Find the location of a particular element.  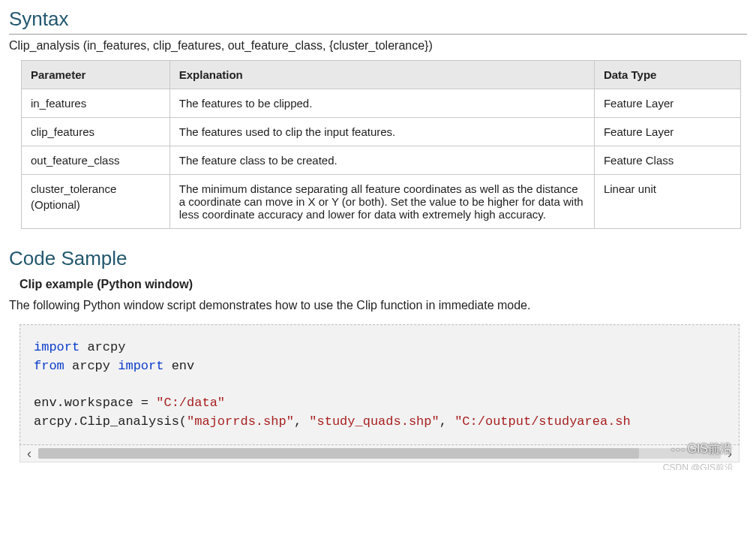

code-token: "study_quads.shp" is located at coordinates (374, 422).